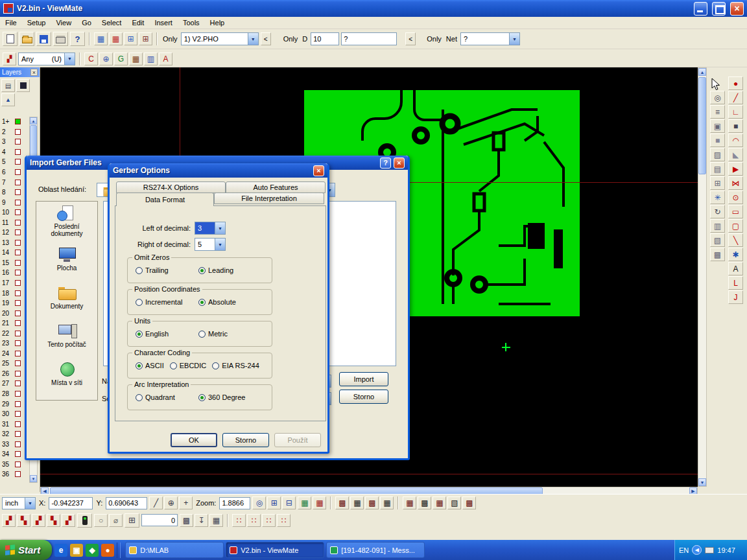  What do you see at coordinates (274, 503) in the screenshot?
I see `zoom-in-tool-button: ⊞` at bounding box center [274, 503].